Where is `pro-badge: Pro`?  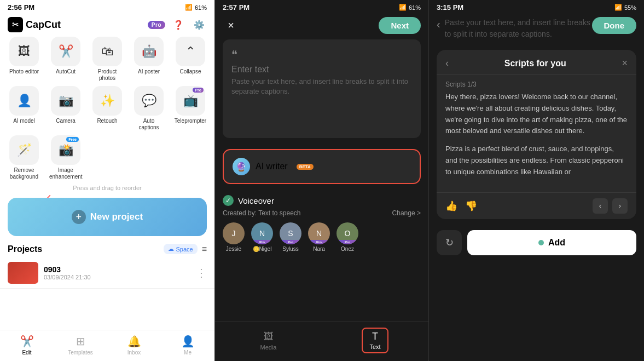
pro-badge: Pro is located at coordinates (156, 25).